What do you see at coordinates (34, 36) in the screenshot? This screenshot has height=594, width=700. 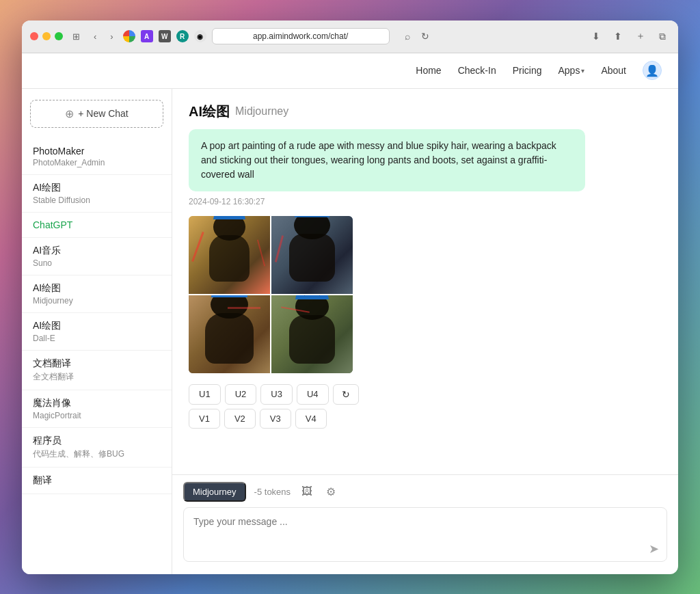 I see `close-button` at bounding box center [34, 36].